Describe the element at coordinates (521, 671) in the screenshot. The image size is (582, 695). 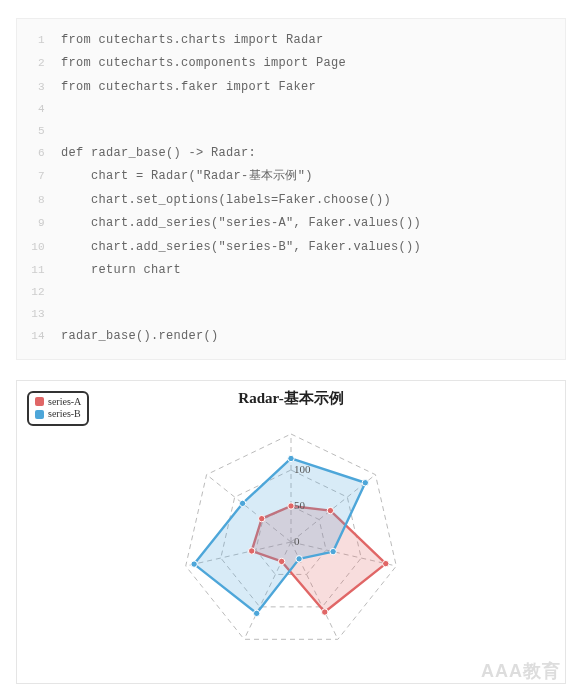
I see `watermark: AAA教育` at that location.